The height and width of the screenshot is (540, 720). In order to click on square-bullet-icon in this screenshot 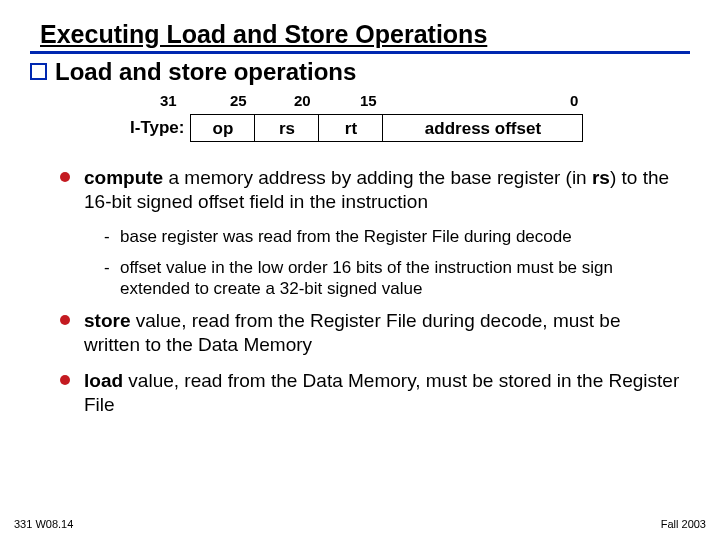, I will do `click(38, 72)`.